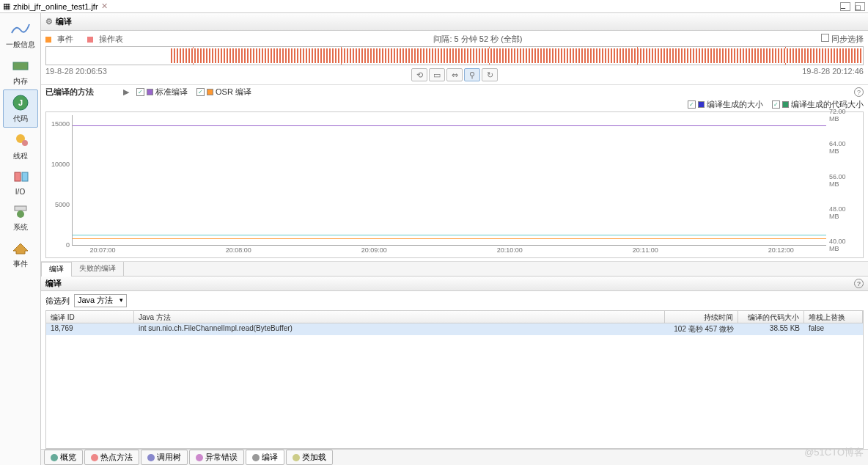  Describe the element at coordinates (162, 92) in the screenshot. I see `legend-standard-compile: ✓标准编译` at that location.